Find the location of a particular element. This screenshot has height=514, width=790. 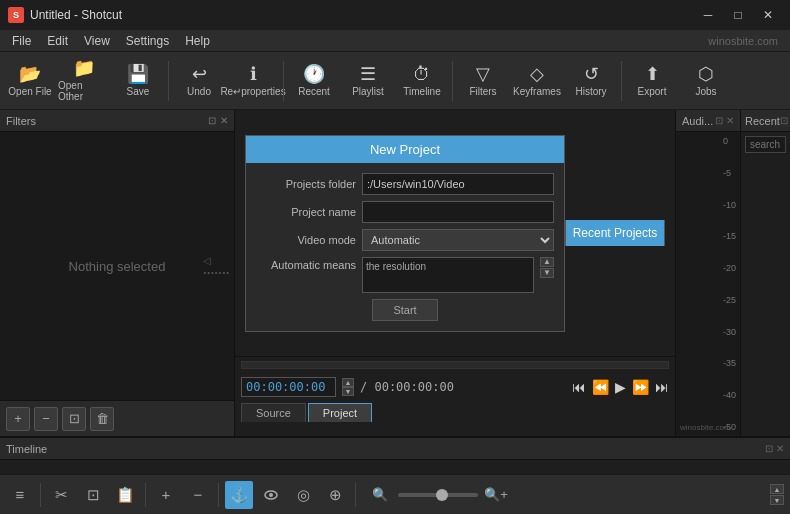

bt-paste-button: 📋 is located at coordinates (125, 495).